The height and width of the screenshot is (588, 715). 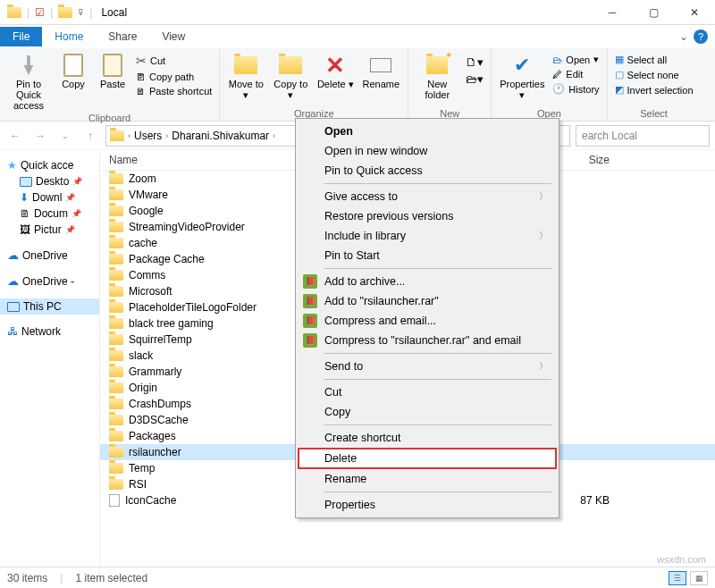 I want to click on label: Open, so click(x=577, y=60).